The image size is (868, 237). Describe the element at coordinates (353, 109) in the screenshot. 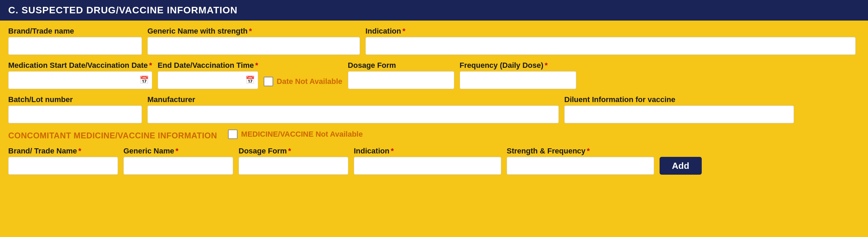

I see `manufacturer-group: Manufacturer` at that location.